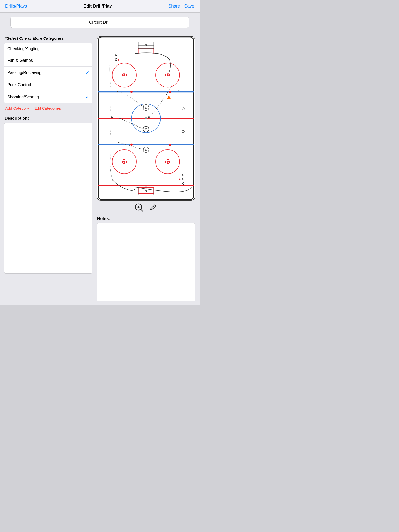 This screenshot has height=532, width=399. What do you see at coordinates (174, 6) in the screenshot?
I see `share-button: Share` at bounding box center [174, 6].